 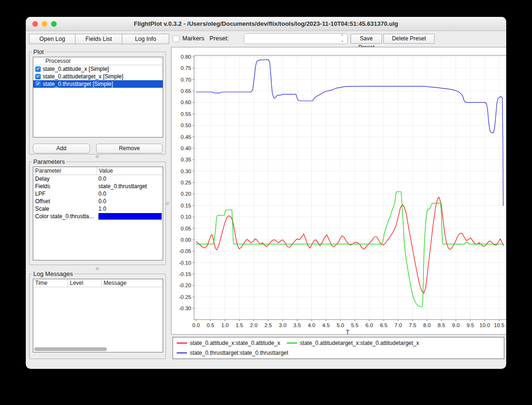 I want to click on markers-checkbox, so click(x=176, y=38).